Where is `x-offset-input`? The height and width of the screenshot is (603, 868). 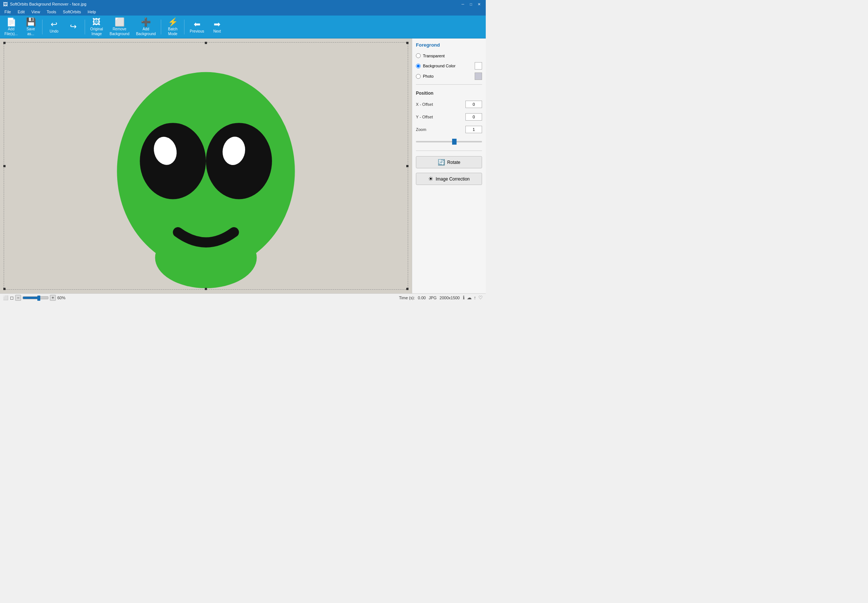
x-offset-input is located at coordinates (474, 104).